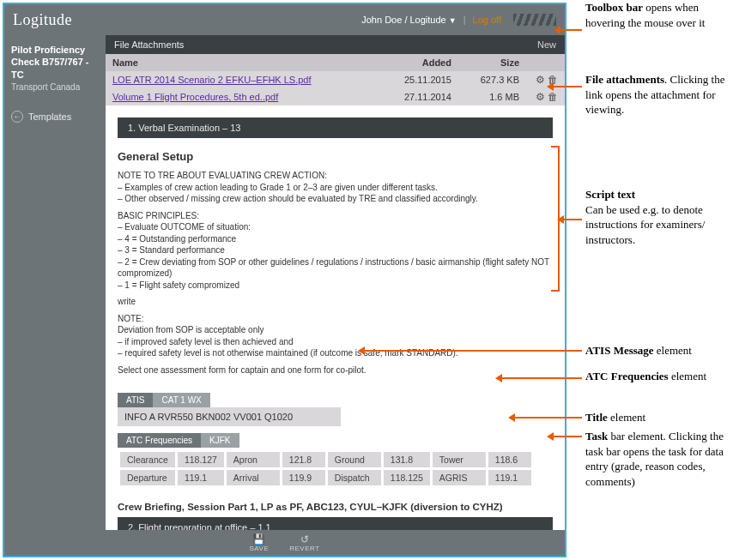 The width and height of the screenshot is (733, 560). What do you see at coordinates (179, 441) in the screenshot?
I see `atc-tabs: ATC Frequencies KJFK` at bounding box center [179, 441].